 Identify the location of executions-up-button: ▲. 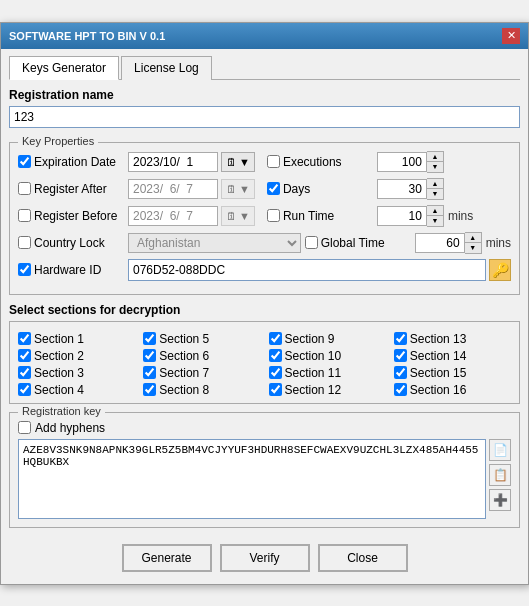
(435, 157).